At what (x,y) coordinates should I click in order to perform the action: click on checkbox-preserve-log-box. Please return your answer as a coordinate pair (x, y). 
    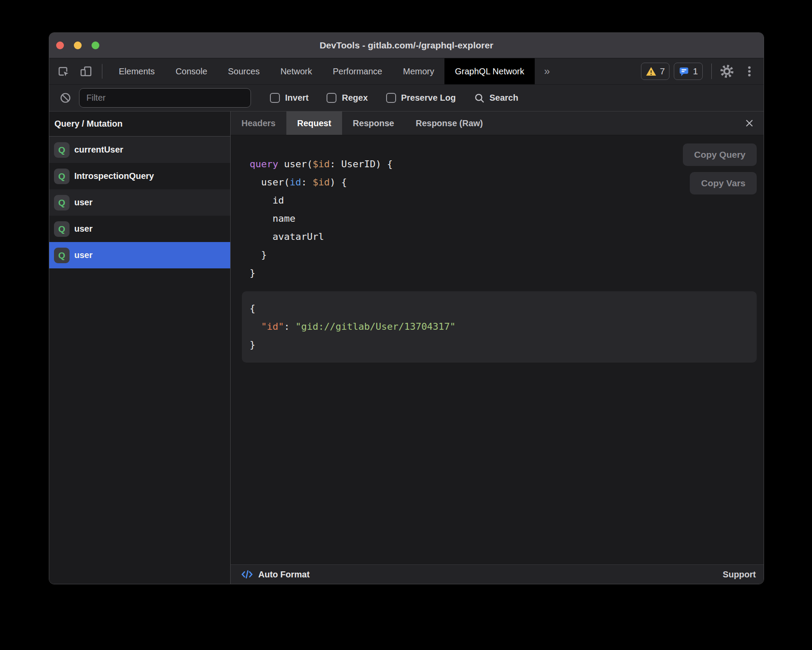
    Looking at the image, I should click on (391, 98).